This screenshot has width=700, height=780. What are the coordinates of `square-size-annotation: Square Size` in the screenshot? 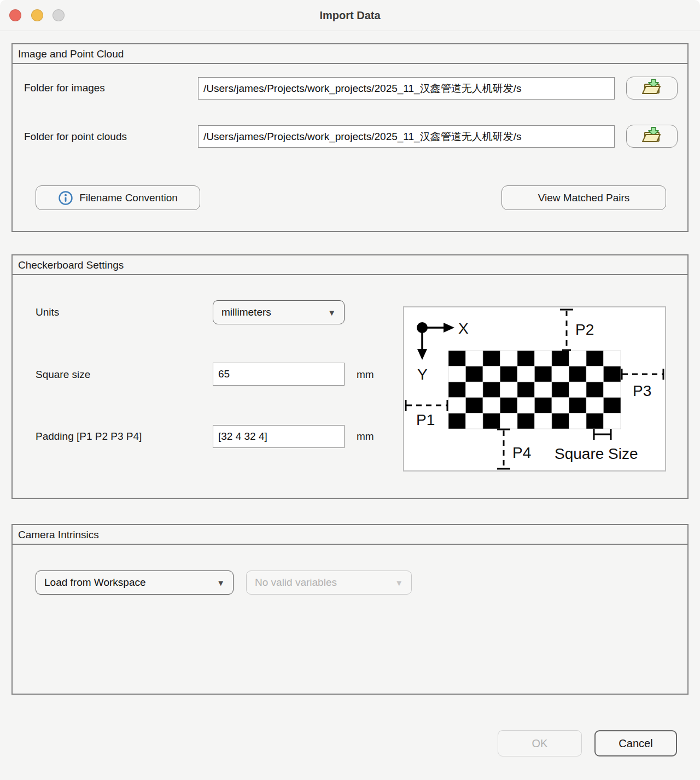 It's located at (596, 454).